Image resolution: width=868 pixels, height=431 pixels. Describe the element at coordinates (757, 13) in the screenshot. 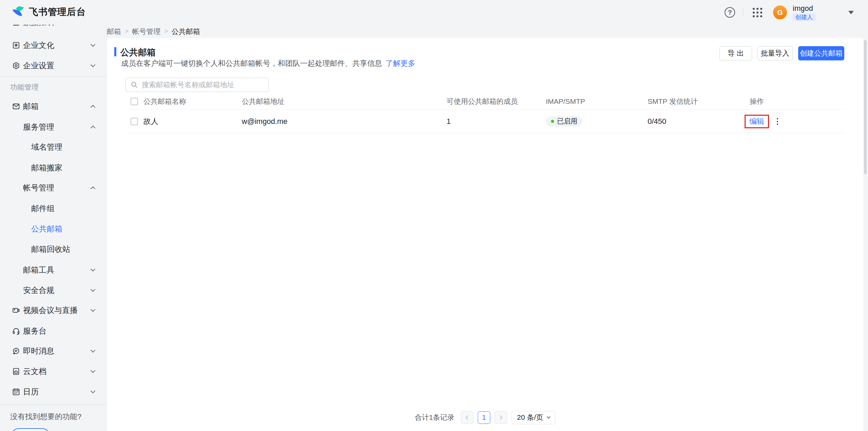

I see `apps-grid-icon` at that location.